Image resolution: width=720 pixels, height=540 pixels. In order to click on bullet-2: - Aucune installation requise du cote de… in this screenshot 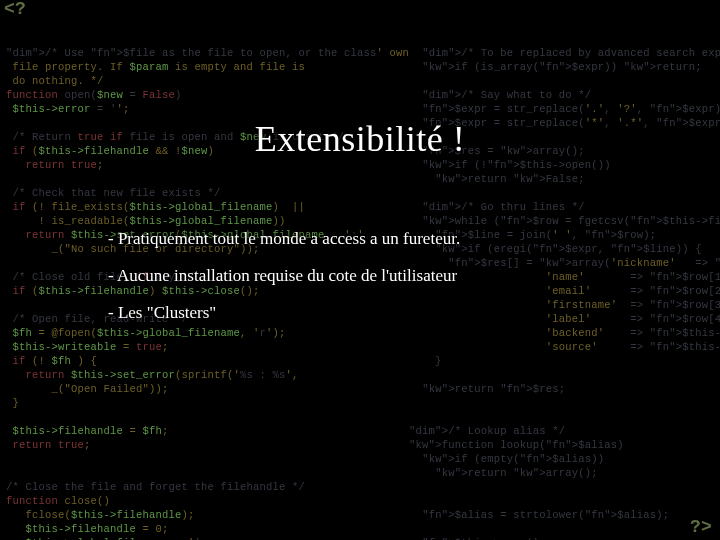, I will do `click(414, 276)`.